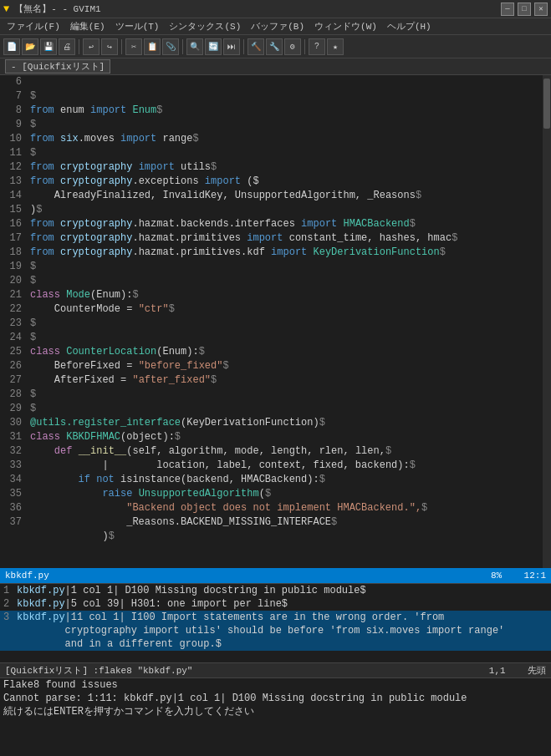 The image size is (551, 756). I want to click on command-output: Flake8 found issues Cannot parse: 1:11: …, so click(276, 702).